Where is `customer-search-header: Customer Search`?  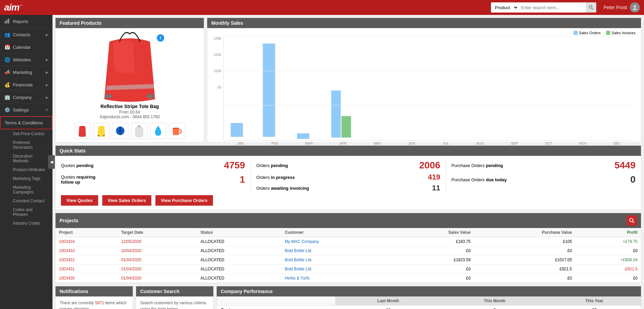 customer-search-header: Customer Search is located at coordinates (175, 291).